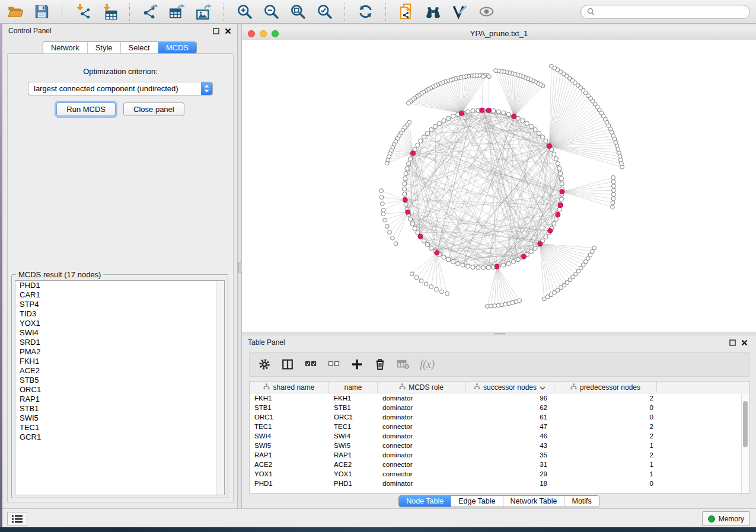  What do you see at coordinates (42, 12) in the screenshot?
I see `save-session-button` at bounding box center [42, 12].